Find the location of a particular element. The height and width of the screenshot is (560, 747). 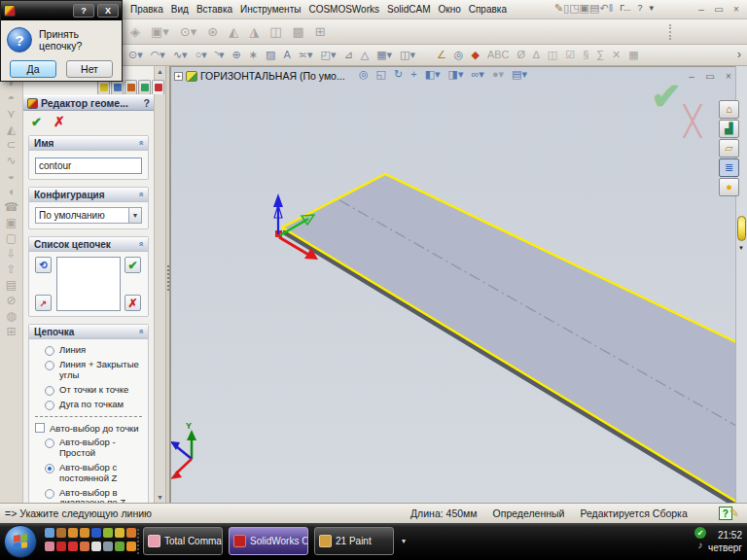

ok-icon: ✔ is located at coordinates (37, 122).